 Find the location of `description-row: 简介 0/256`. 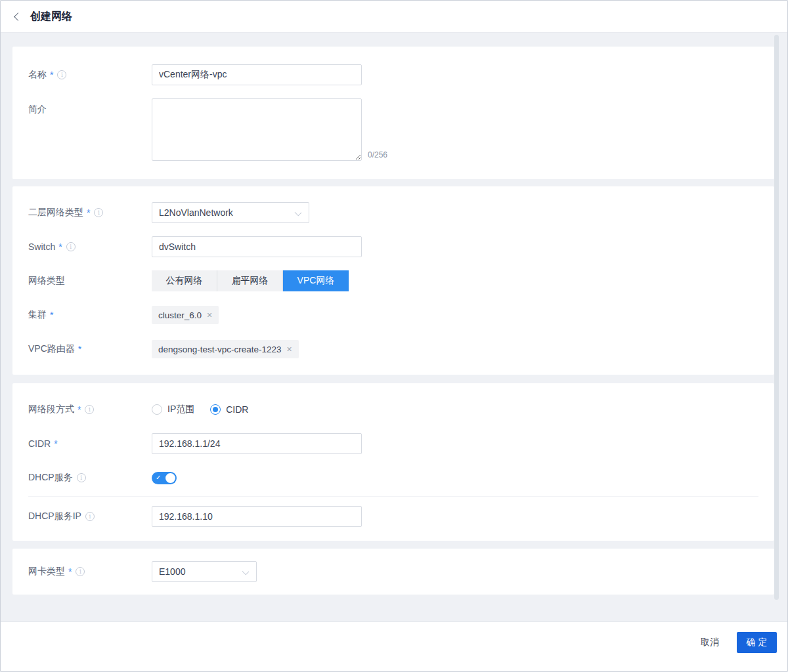

description-row: 简介 0/256 is located at coordinates (401, 130).